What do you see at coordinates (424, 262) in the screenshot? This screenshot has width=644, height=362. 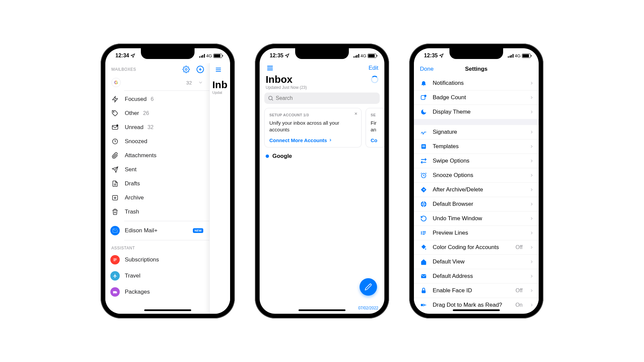 I see `home-icon` at bounding box center [424, 262].